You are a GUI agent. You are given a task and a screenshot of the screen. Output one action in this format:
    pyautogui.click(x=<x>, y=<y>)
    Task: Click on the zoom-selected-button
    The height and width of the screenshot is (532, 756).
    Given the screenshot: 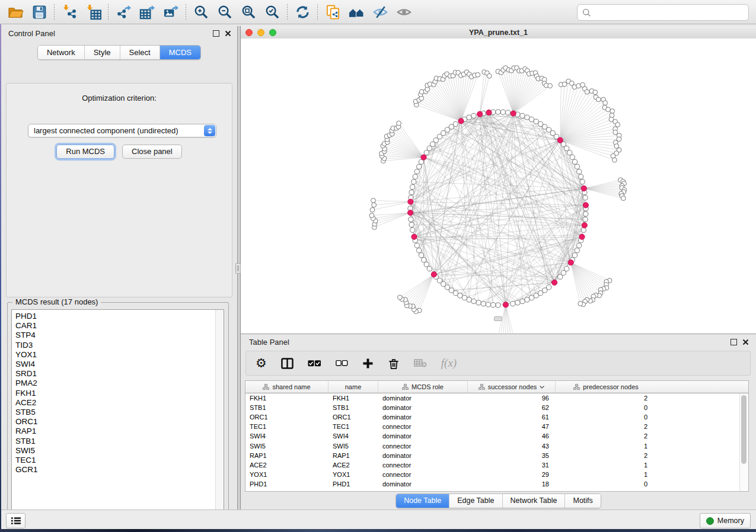 What is the action you would take?
    pyautogui.click(x=272, y=12)
    